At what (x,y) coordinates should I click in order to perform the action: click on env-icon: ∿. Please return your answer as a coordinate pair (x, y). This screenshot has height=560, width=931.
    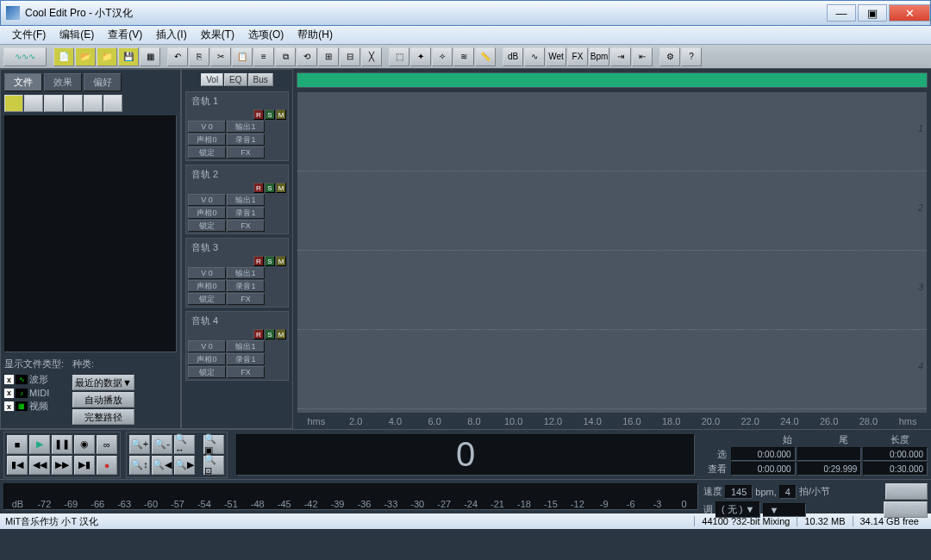
    Looking at the image, I should click on (534, 57).